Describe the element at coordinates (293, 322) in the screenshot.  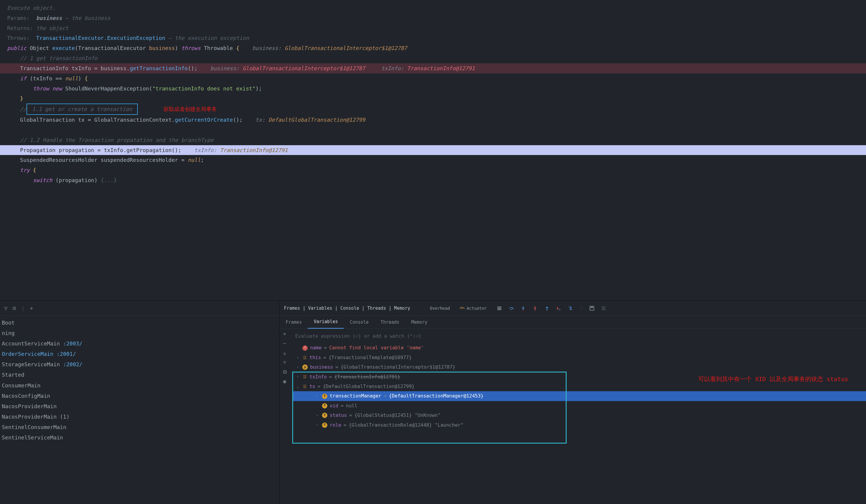
I see `subtab-frames: Frames` at that location.